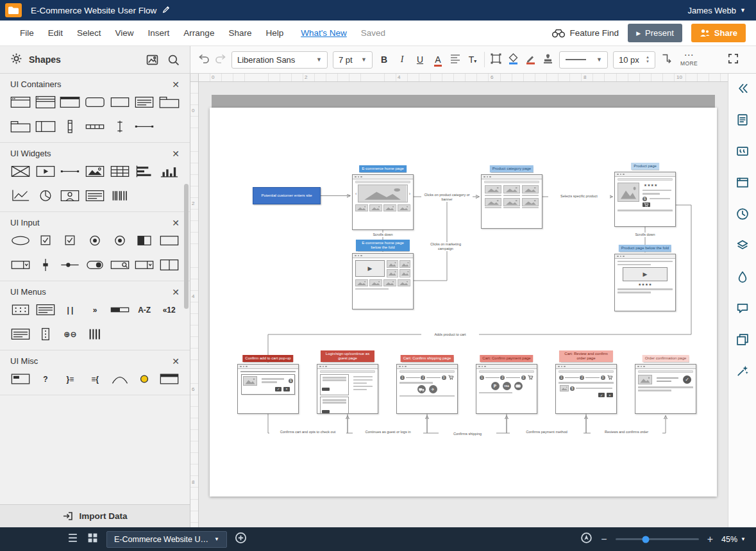 The height and width of the screenshot is (551, 756). I want to click on vertical-bars-shape, so click(95, 334).